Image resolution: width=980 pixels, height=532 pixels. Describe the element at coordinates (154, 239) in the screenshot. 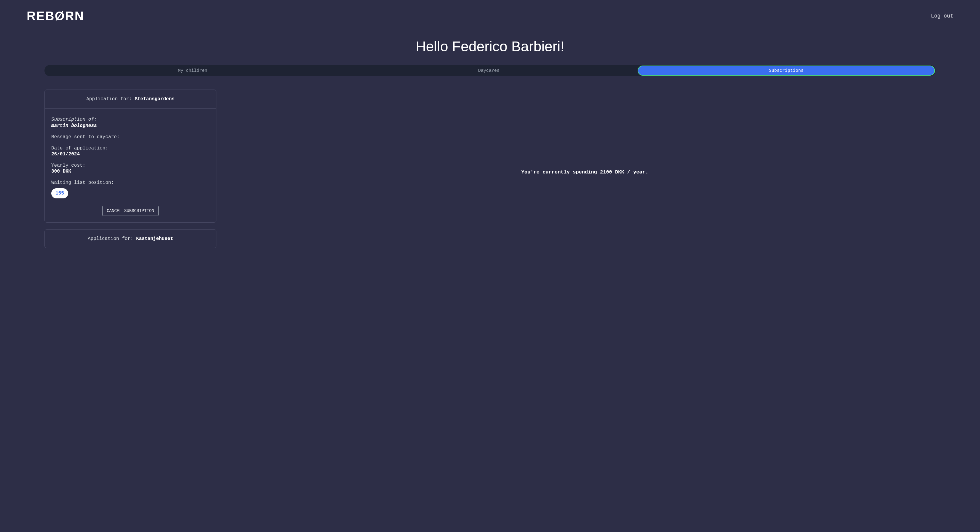

I see `card-header-daycare-name: Kastanjehuset` at that location.